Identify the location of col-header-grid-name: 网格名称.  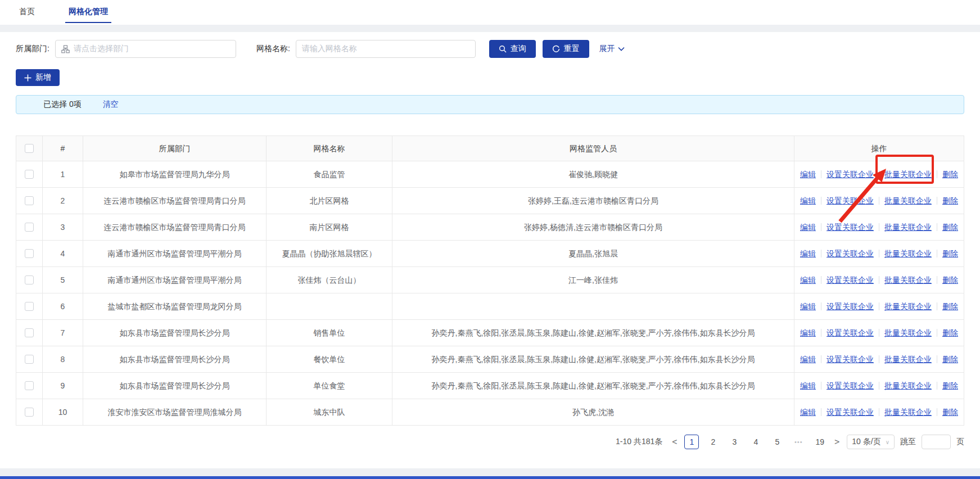
(329, 148).